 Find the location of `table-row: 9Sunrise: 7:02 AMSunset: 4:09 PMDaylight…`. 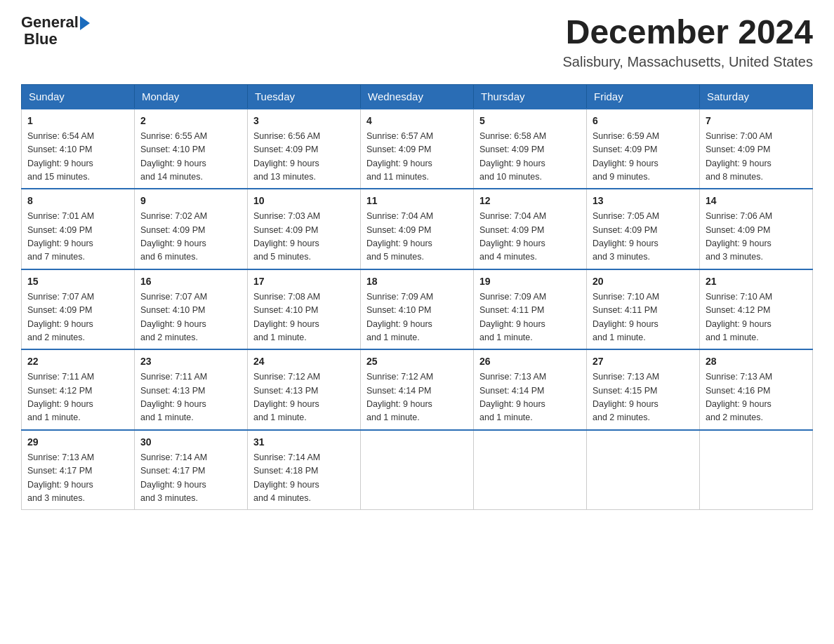

table-row: 9Sunrise: 7:02 AMSunset: 4:09 PMDaylight… is located at coordinates (191, 229).